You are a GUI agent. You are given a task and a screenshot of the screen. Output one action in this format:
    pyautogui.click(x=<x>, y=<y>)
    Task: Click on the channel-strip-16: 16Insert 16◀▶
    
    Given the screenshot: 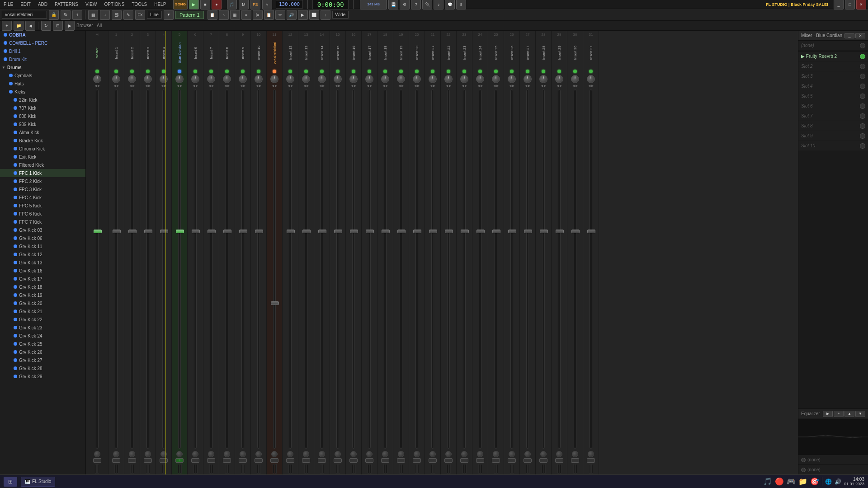 What is the action you would take?
    pyautogui.click(x=354, y=253)
    